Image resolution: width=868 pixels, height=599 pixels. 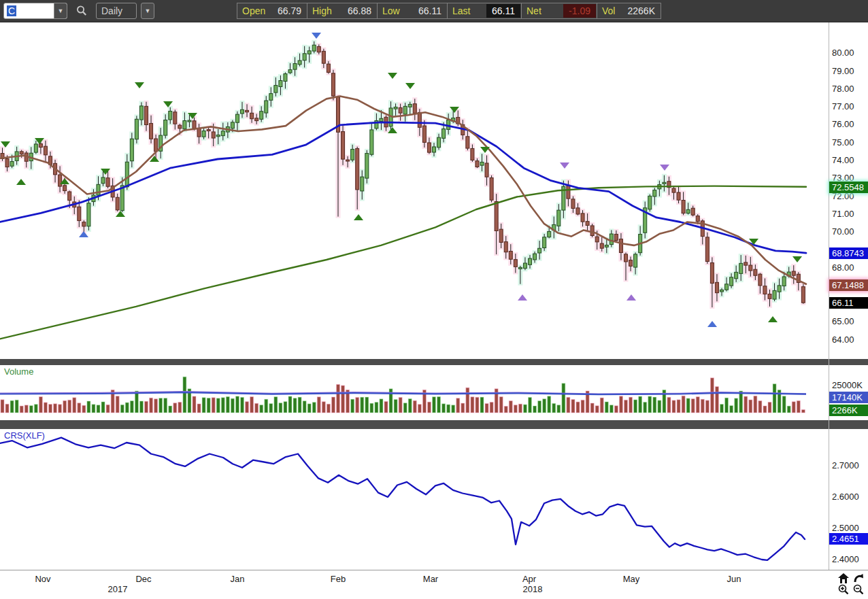 What do you see at coordinates (529, 579) in the screenshot?
I see `x-axis-month-label: Apr` at bounding box center [529, 579].